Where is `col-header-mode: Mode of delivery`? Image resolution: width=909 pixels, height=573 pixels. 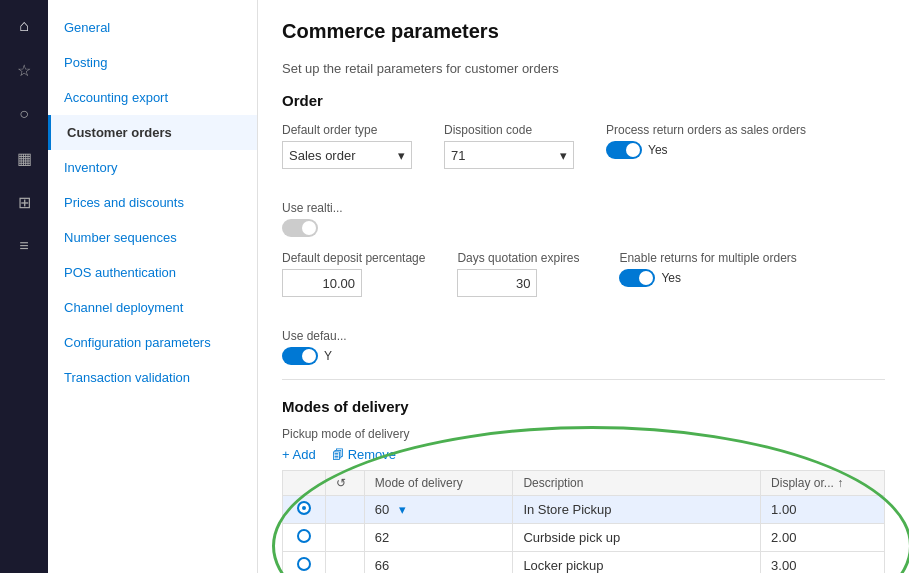
col-header-mode: Mode of delivery is located at coordinates (438, 484).